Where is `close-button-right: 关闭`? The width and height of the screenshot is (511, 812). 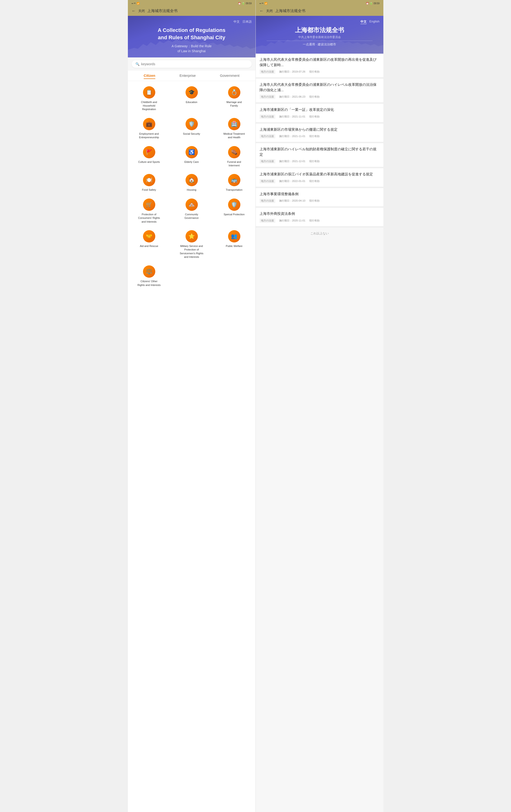 close-button-right: 关闭 is located at coordinates (269, 11).